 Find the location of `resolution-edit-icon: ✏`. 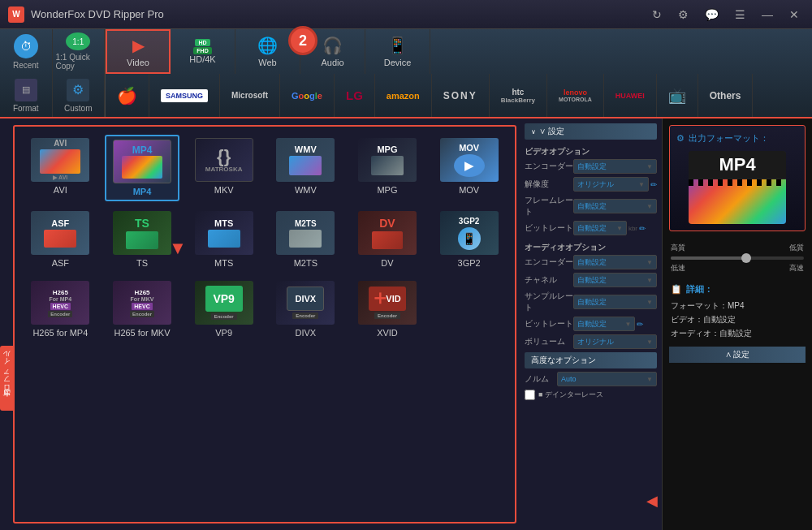

resolution-edit-icon: ✏ is located at coordinates (654, 185).